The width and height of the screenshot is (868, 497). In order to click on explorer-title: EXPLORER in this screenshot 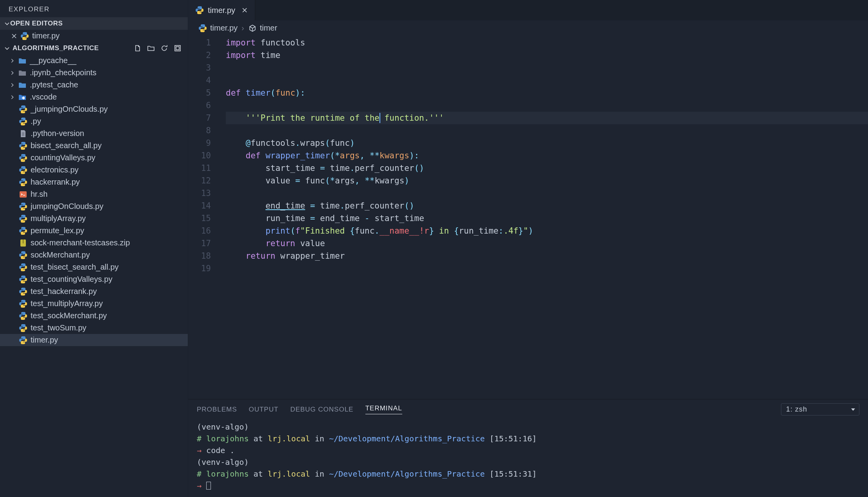, I will do `click(94, 9)`.